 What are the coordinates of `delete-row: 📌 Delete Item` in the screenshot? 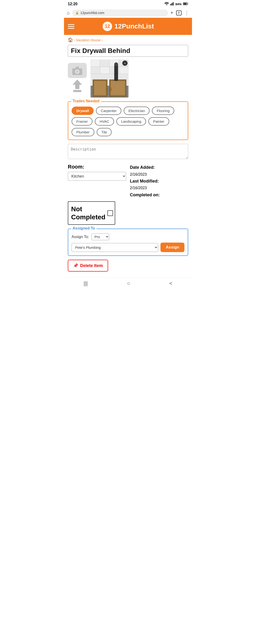 It's located at (128, 266).